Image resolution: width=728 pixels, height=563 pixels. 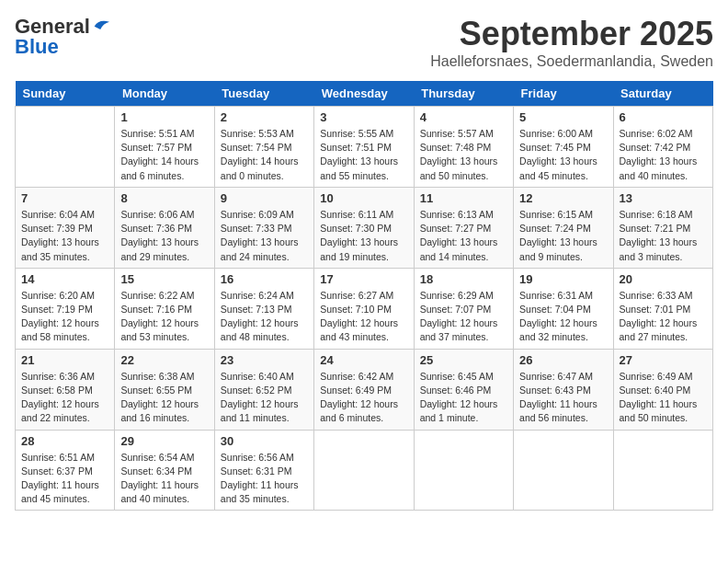 What do you see at coordinates (64, 397) in the screenshot?
I see `day-info: Sunrise: 6:36 AM Sunset: 6:58 PM Dayligh…` at bounding box center [64, 397].